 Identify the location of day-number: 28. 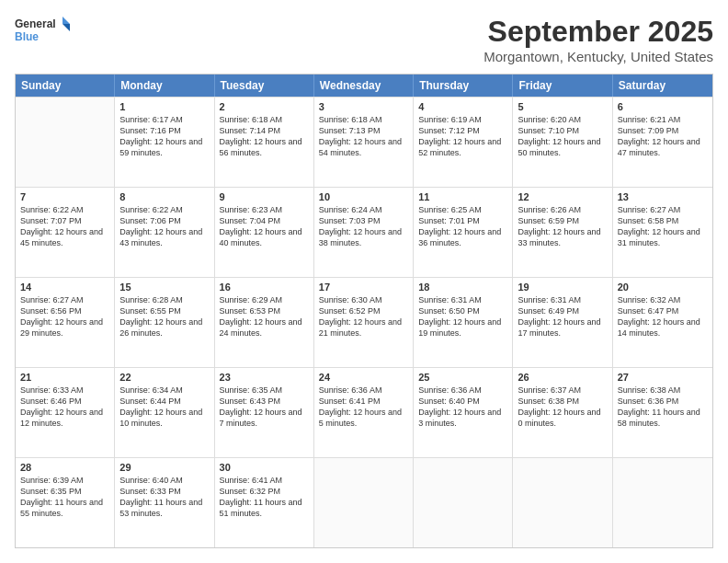
(64, 467).